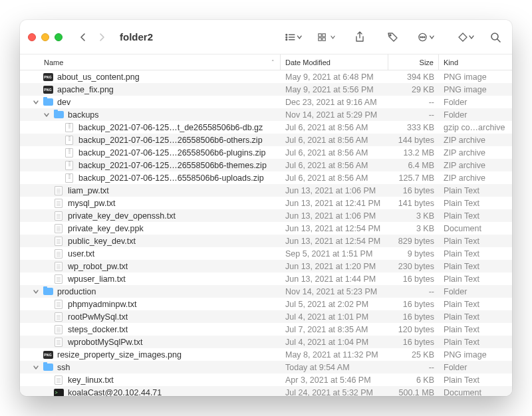  I want to click on file-row: backup_2021-07-06-125…t_de26558506b6-db.…, so click(266, 128).